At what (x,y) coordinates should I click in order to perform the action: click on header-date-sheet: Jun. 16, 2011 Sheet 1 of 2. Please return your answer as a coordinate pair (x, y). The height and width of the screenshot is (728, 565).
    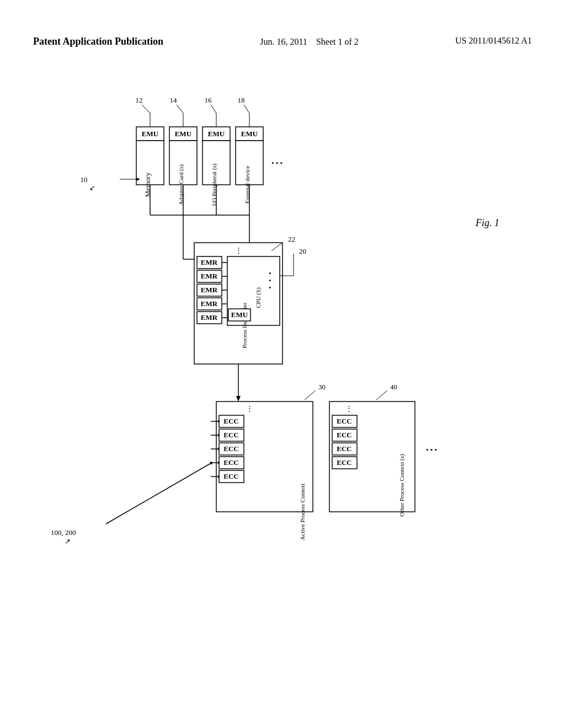
    Looking at the image, I should click on (309, 42).